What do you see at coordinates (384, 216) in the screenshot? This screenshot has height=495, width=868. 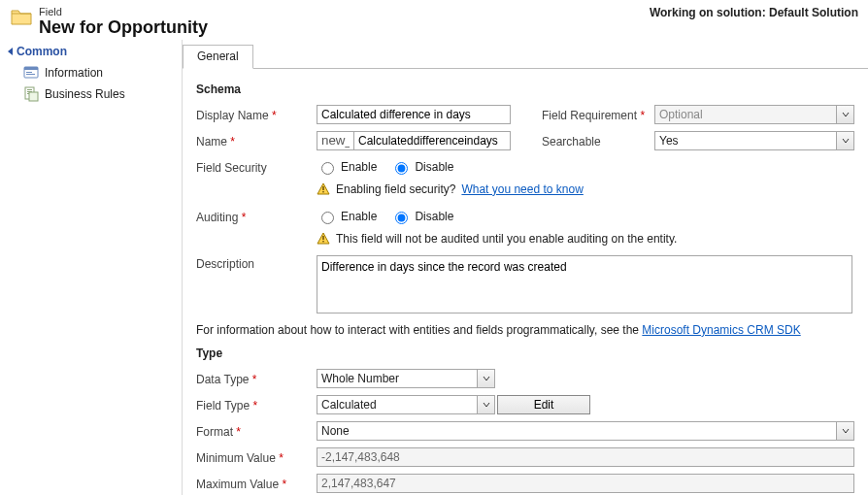 I see `auditing-radio-group: Enable Disable` at bounding box center [384, 216].